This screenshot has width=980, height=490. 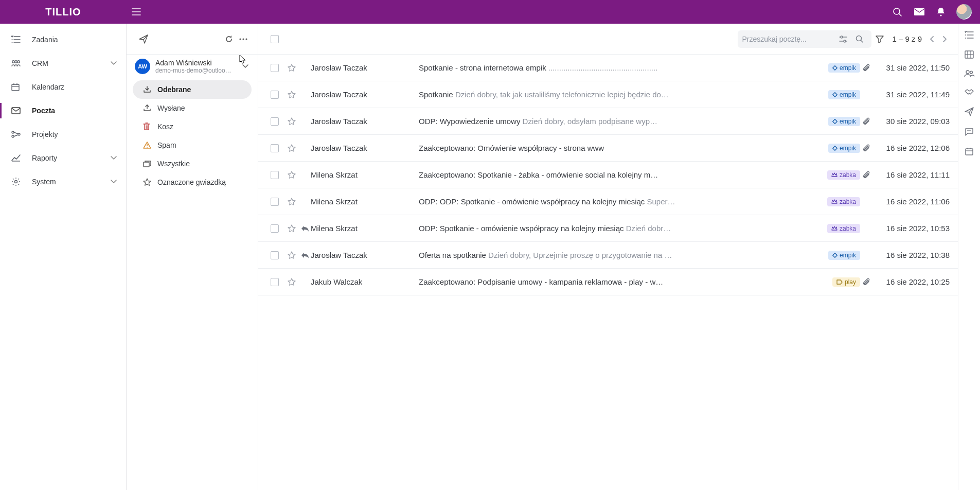 I want to click on folder-item: Spam, so click(x=192, y=145).